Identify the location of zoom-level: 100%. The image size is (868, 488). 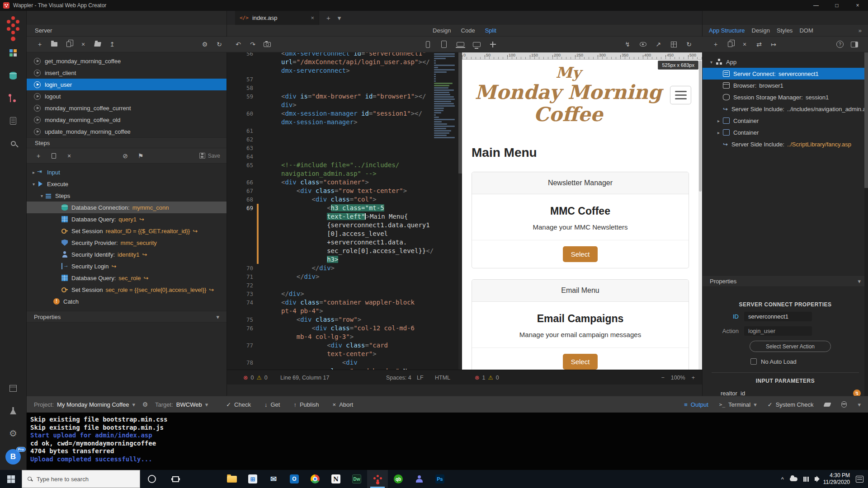
(678, 378).